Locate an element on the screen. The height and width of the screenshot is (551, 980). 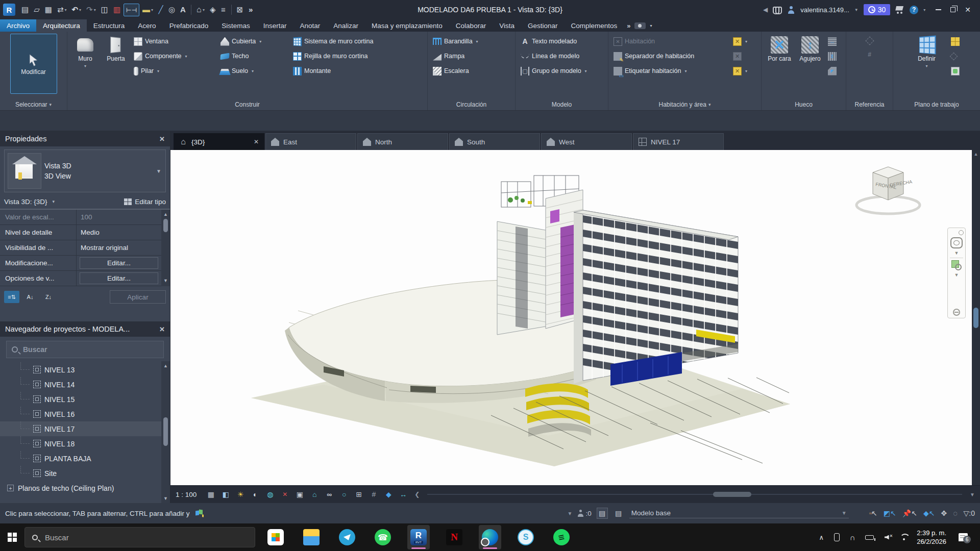
property-row: Modificacione... Editar... is located at coordinates (81, 263).